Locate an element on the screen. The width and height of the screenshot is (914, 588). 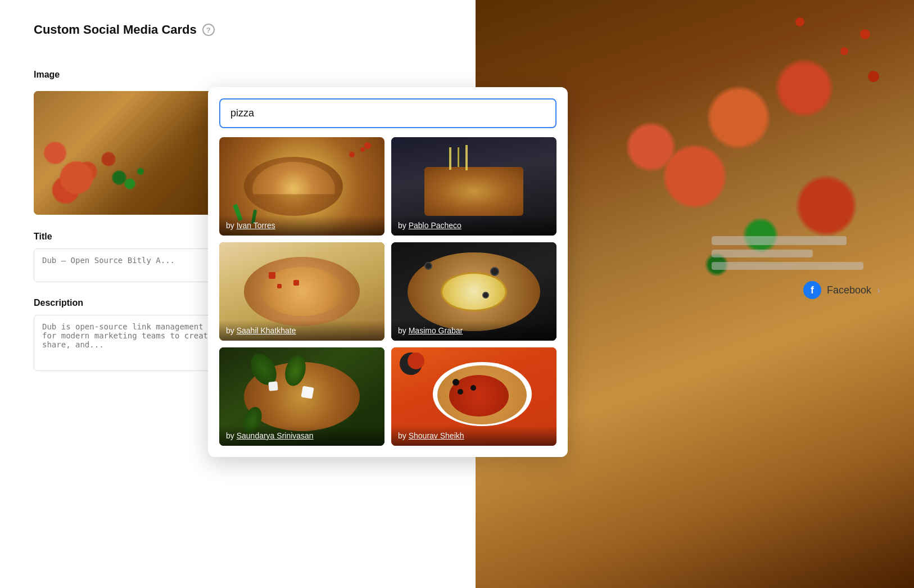
author-link-4: Masimo Grabar is located at coordinates (436, 331).